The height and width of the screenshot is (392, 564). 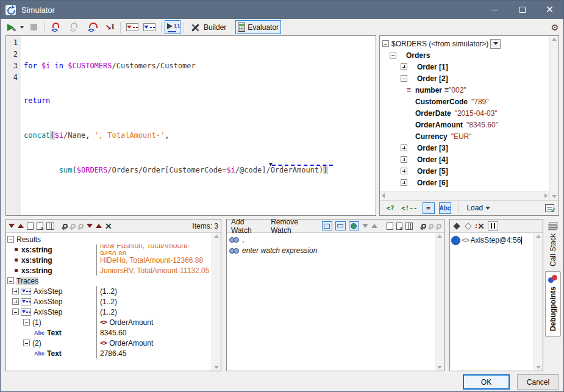 What do you see at coordinates (495, 10) in the screenshot?
I see `minimize-button` at bounding box center [495, 10].